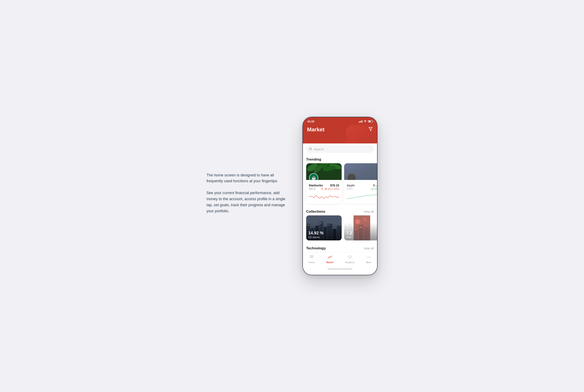 This screenshot has height=392, width=584. I want to click on nav-item-home: Home, so click(312, 259).